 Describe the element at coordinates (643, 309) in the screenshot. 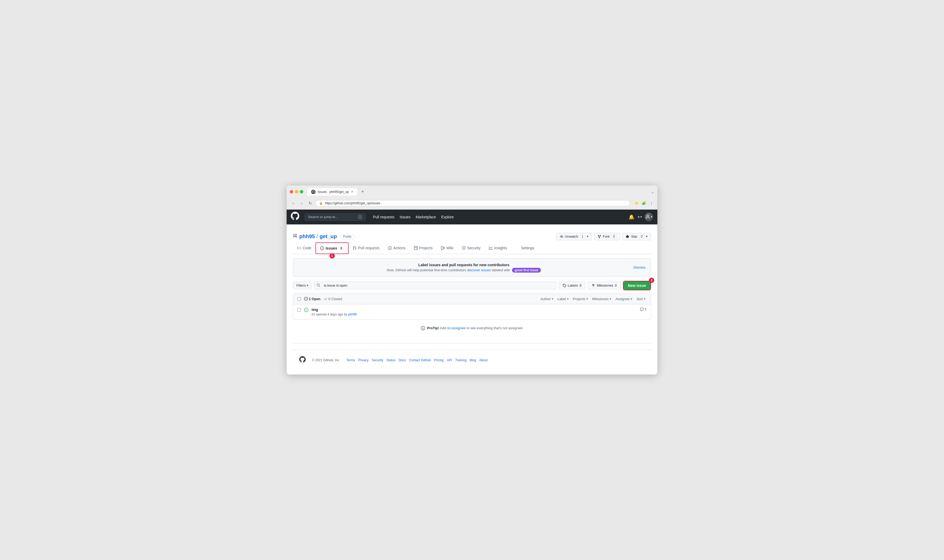

I see `issue-right: 5` at that location.